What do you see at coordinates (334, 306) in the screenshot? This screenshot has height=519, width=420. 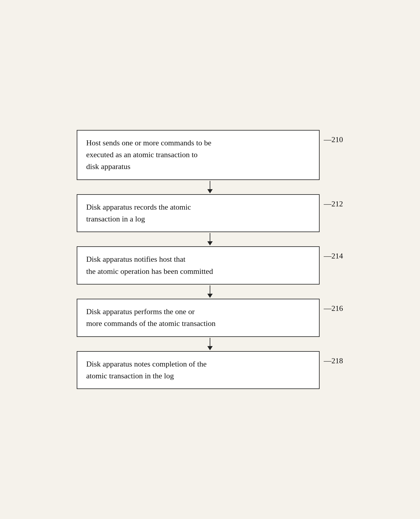 I see `step-label-216: —216` at bounding box center [334, 306].